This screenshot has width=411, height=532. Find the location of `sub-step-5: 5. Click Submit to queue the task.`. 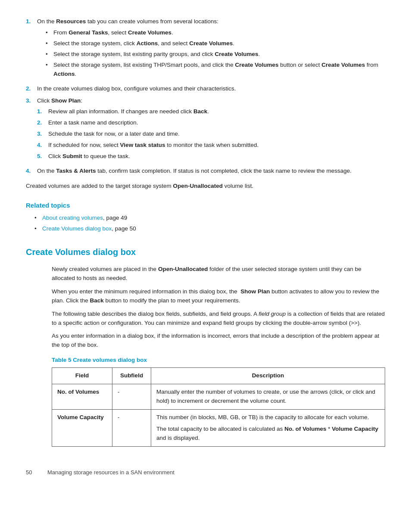

sub-step-5: 5. Click Submit to queue the task. is located at coordinates (148, 157).